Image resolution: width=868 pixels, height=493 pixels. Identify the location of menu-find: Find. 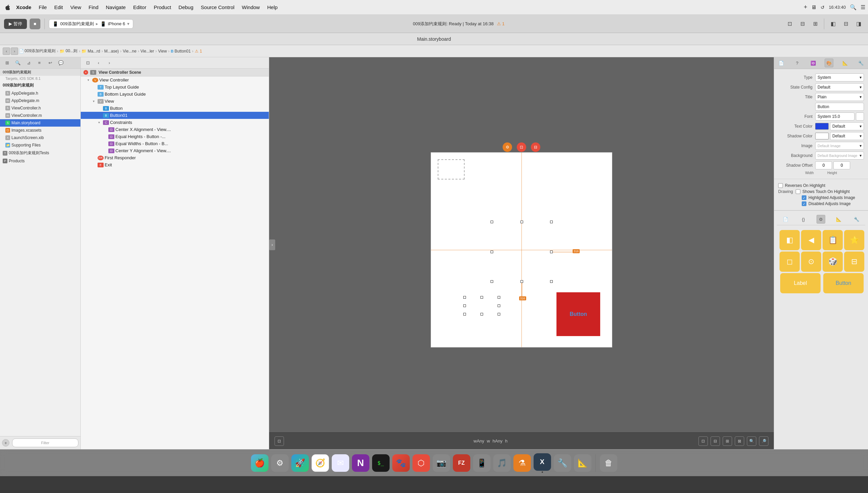
(93, 7).